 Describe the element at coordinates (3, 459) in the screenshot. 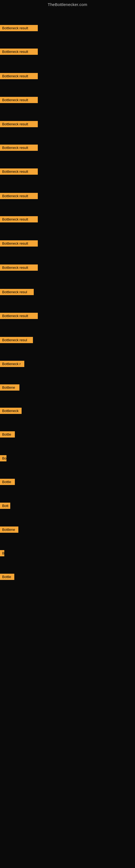

I see `bar-row: Bo` at that location.